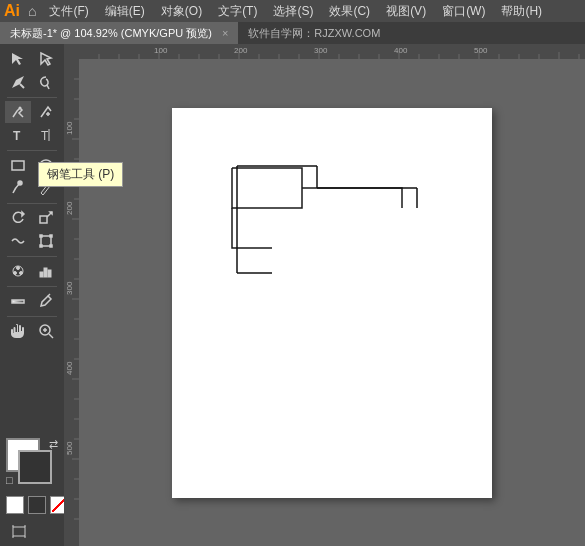  Describe the element at coordinates (314, 33) in the screenshot. I see `tab-other: 软件自学网：RJZXW.COM` at that location.